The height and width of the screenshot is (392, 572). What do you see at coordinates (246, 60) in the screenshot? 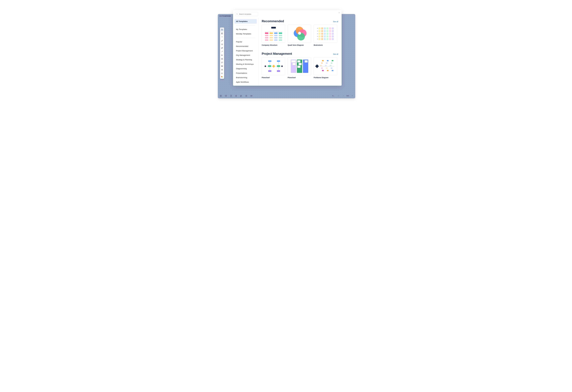
I see `sidebar-item-strategy-planning: Strategy & Planning` at bounding box center [246, 60].